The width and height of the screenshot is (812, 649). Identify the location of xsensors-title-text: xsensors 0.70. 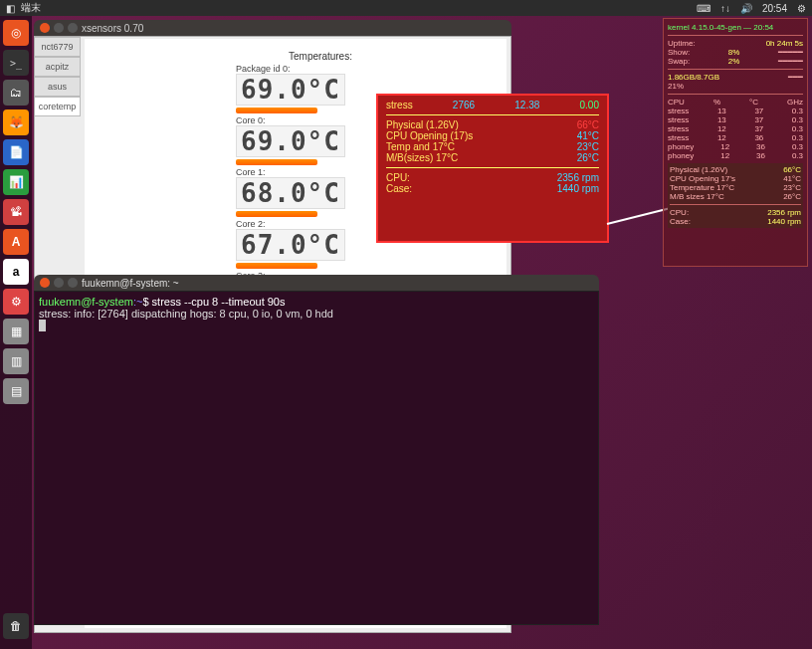
(112, 28).